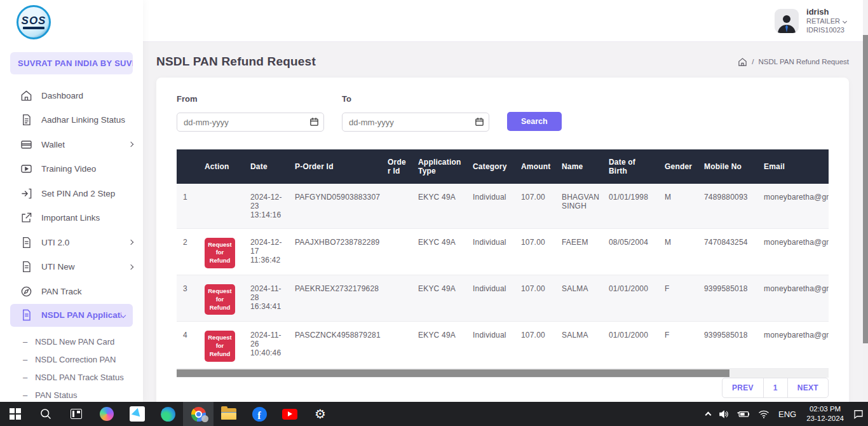  What do you see at coordinates (250, 122) in the screenshot?
I see `from-date-input` at bounding box center [250, 122].